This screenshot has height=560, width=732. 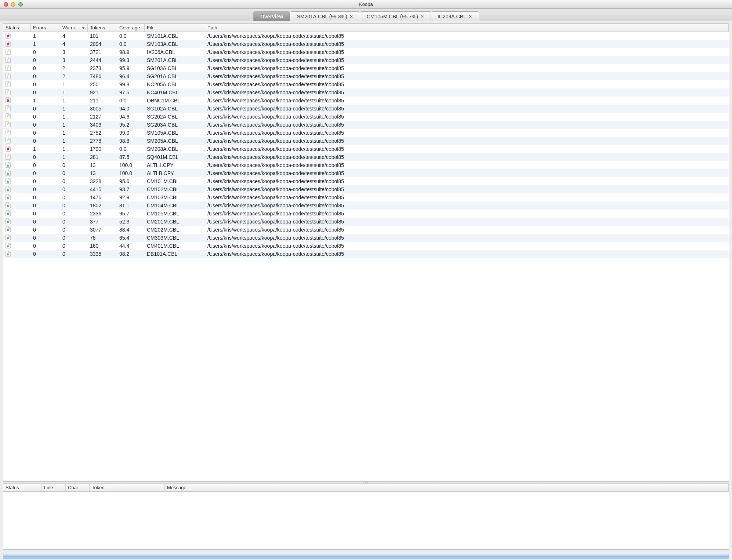 What do you see at coordinates (467, 28) in the screenshot?
I see `col-path: Path` at bounding box center [467, 28].